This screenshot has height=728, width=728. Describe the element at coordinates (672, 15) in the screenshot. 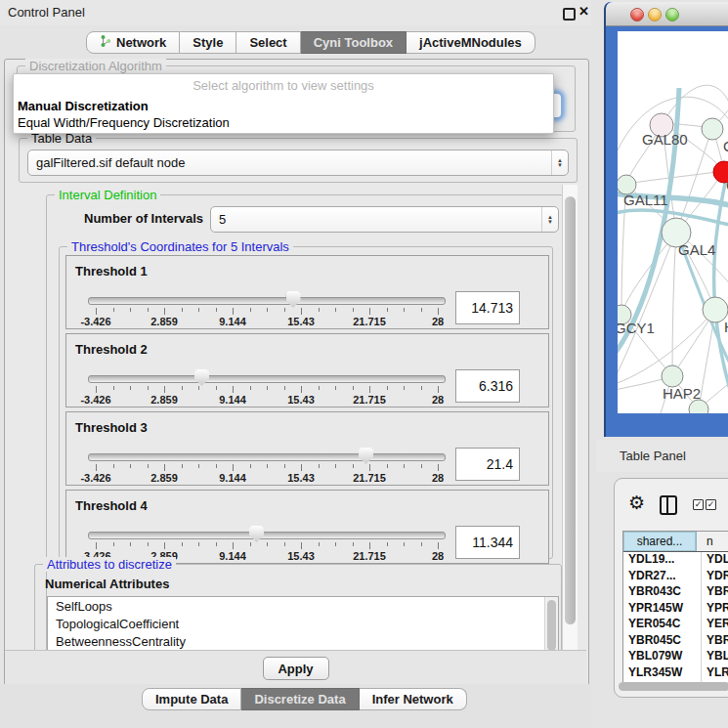

I see `zoom-traffic-light-icon` at that location.